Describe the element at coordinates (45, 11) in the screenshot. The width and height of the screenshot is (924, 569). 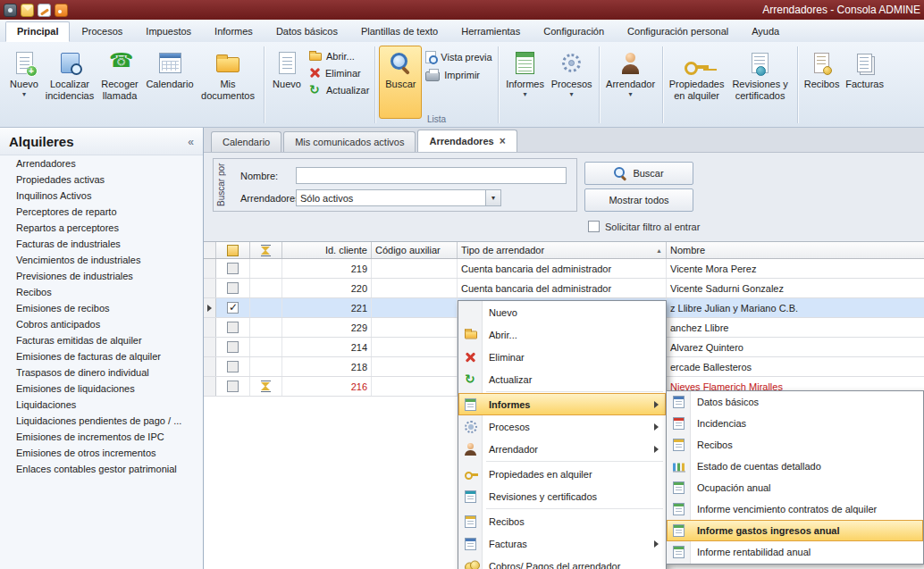
I see `edit-note-icon` at that location.